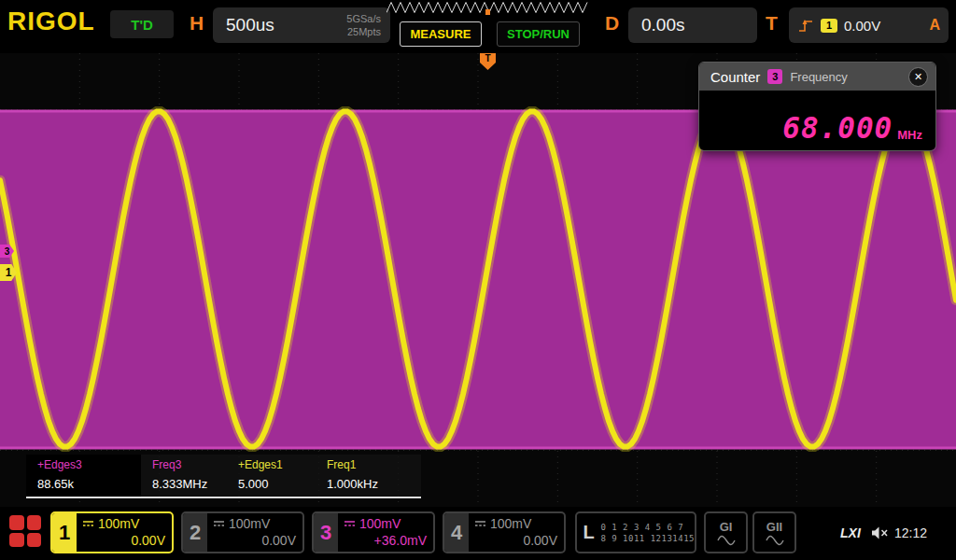 The width and height of the screenshot is (956, 560). What do you see at coordinates (224, 476) in the screenshot?
I see `measurement-panel: +Edges3 88.65k Freq3 8.333MHz +Edges1 5.…` at bounding box center [224, 476].